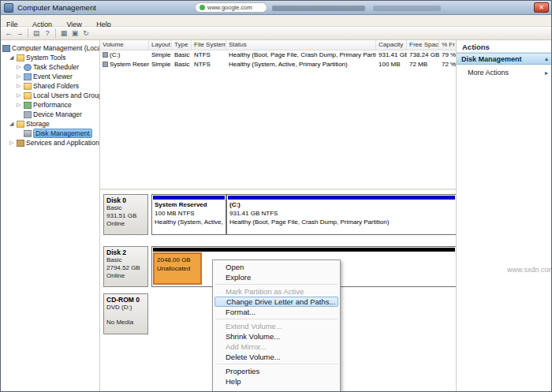 This screenshot has height=392, width=552. I want to click on sidebar-item-label: Task Scheduler, so click(56, 67).